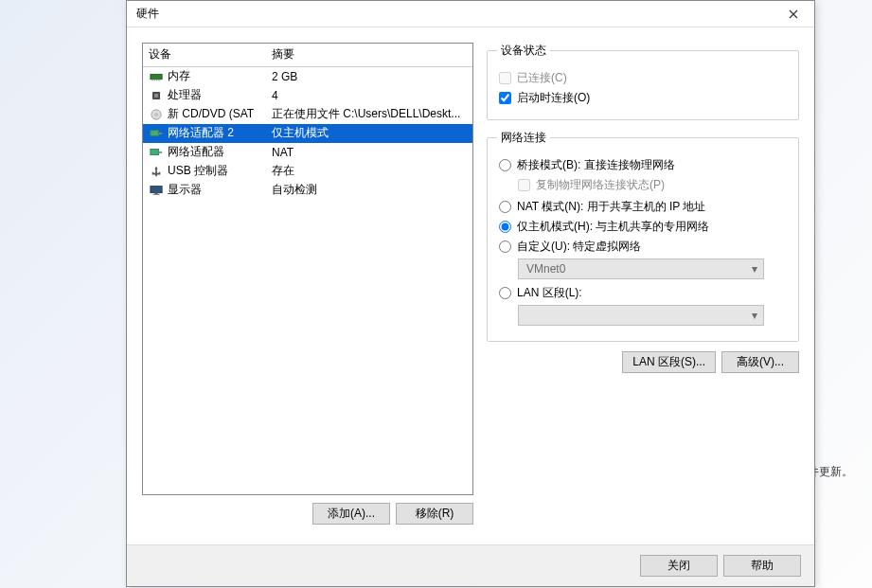  I want to click on connect-on-power-checkbox: 启动时连接(O), so click(644, 98).